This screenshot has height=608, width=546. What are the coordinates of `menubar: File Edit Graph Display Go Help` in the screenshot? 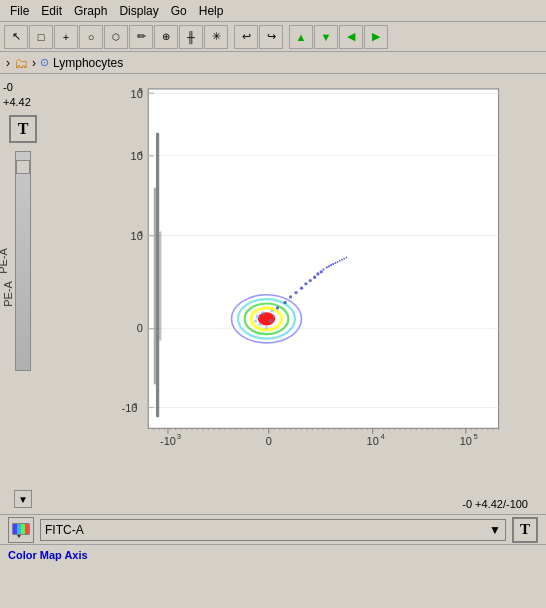 It's located at (273, 11).